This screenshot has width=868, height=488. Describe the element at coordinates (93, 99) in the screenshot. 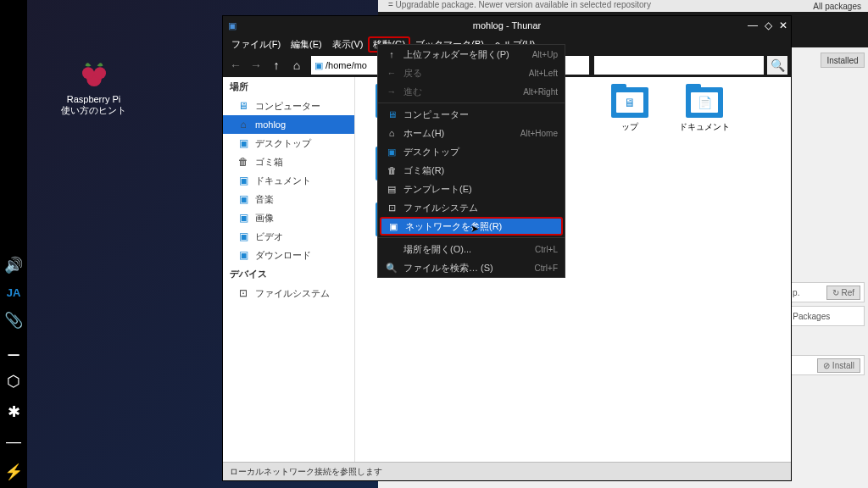

I see `desktop-label: Raspberry Pi` at that location.